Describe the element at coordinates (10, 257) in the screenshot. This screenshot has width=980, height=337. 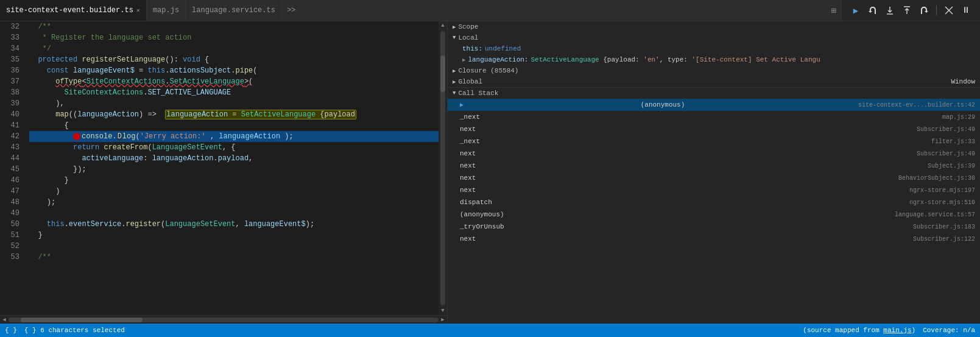
I see `line-num-53: 53` at that location.